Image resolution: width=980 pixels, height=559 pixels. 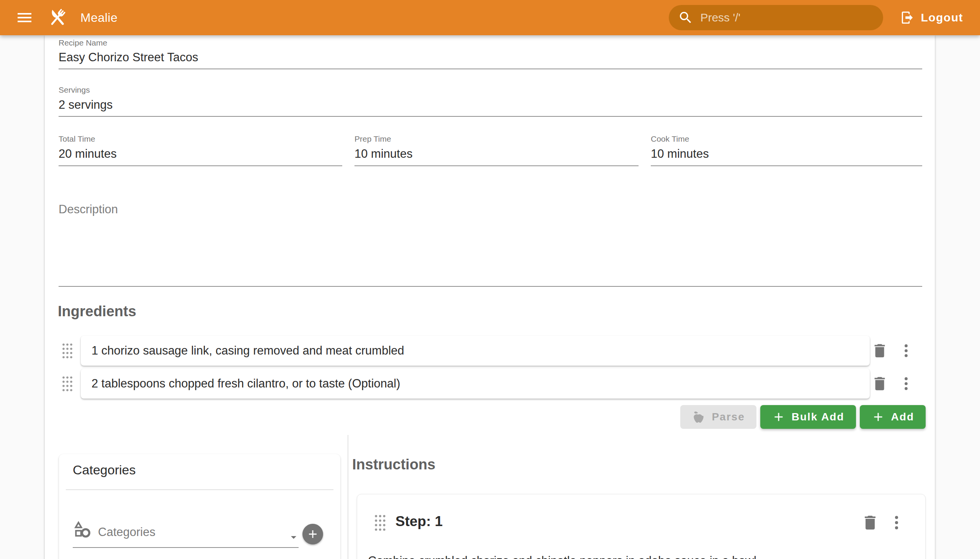 What do you see at coordinates (86, 105) in the screenshot?
I see `servings-input: 2 servings` at bounding box center [86, 105].